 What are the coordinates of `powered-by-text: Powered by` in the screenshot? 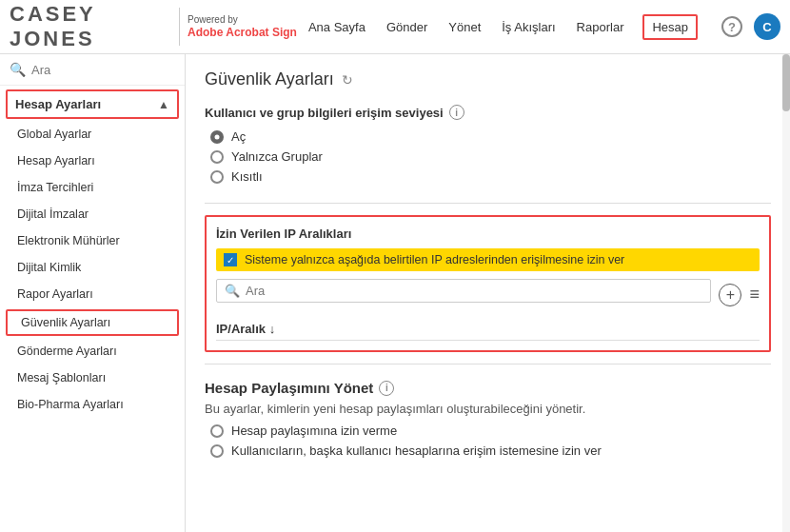 It's located at (242, 19).